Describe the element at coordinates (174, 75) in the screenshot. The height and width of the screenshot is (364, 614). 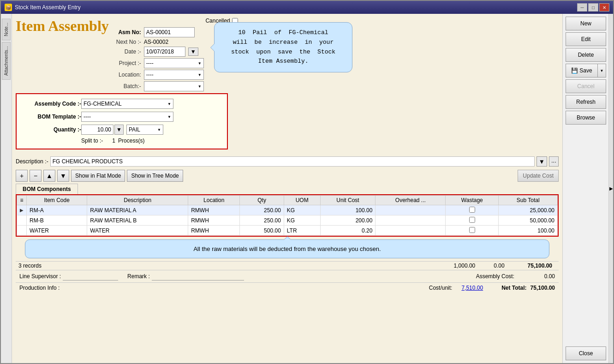
I see `location-dropdown: ---- ▼` at that location.